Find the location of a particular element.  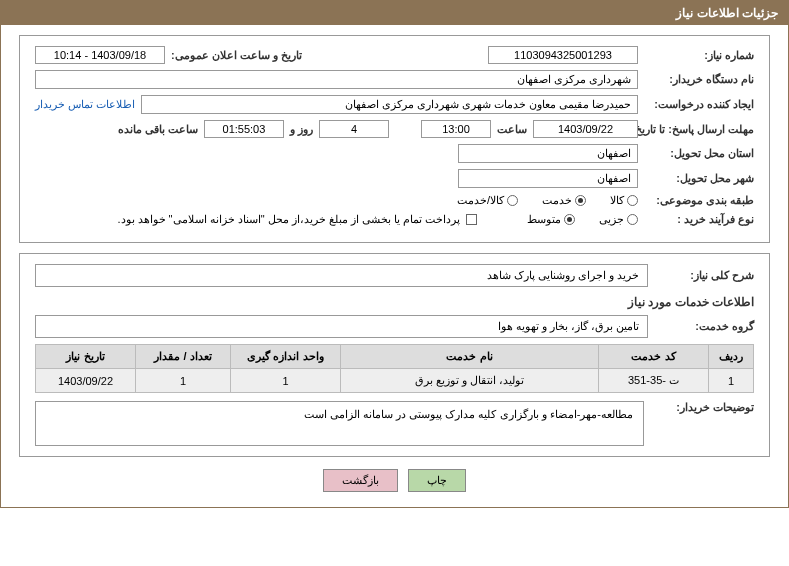

back-button: بازگشت is located at coordinates (360, 480).